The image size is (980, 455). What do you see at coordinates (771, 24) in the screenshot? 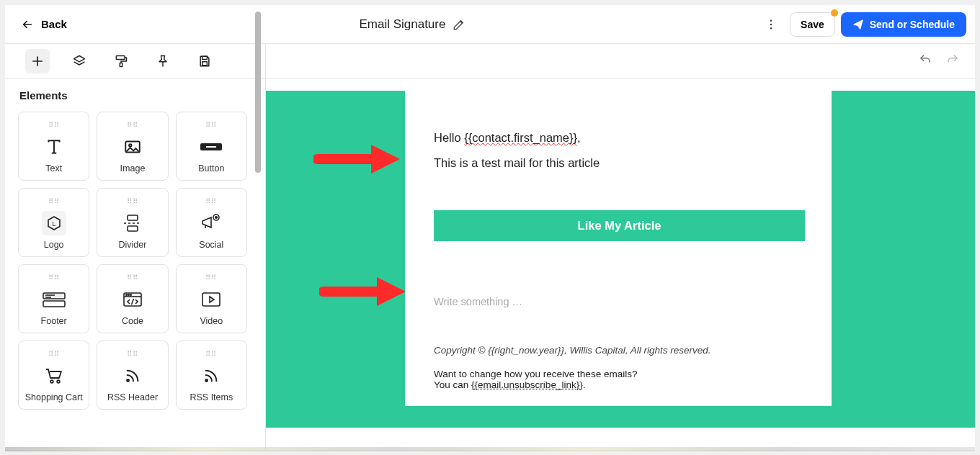
I see `more-menu-button` at bounding box center [771, 24].